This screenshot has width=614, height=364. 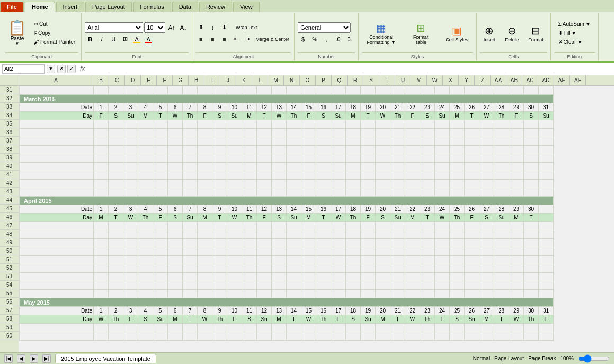 I want to click on fill-button: ⬇ Fill ▼, so click(x=574, y=33).